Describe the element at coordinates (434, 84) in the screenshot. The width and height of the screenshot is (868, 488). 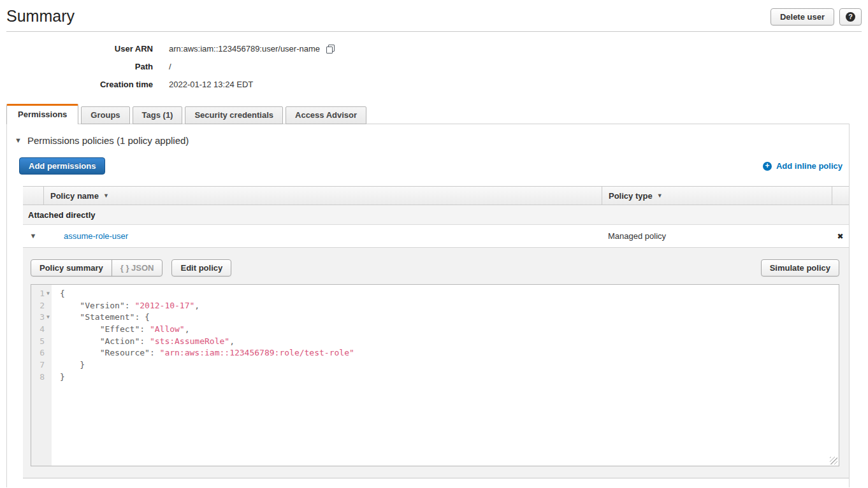
I see `detail-row: Creation time2022-01-12 13:24 EDT` at that location.